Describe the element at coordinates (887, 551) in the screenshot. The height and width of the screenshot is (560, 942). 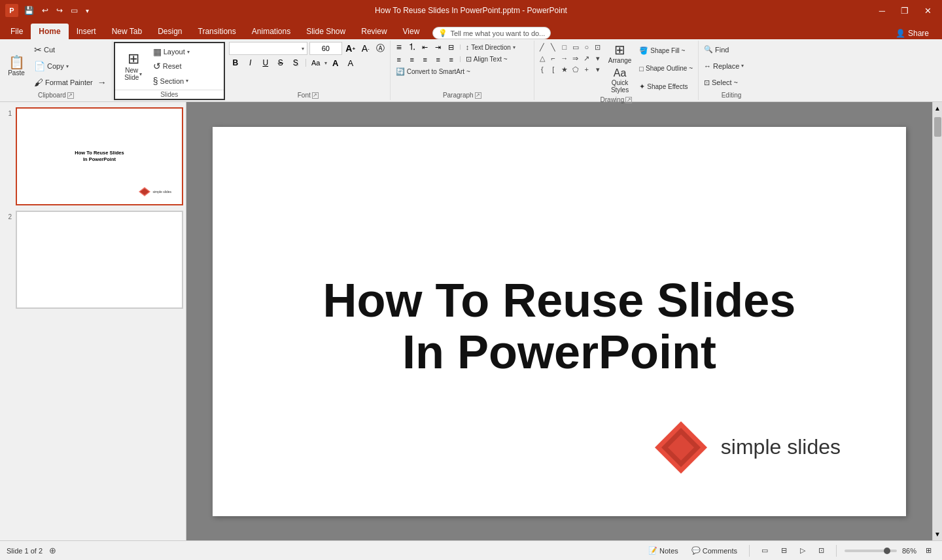
I see `zoom-thumb` at that location.